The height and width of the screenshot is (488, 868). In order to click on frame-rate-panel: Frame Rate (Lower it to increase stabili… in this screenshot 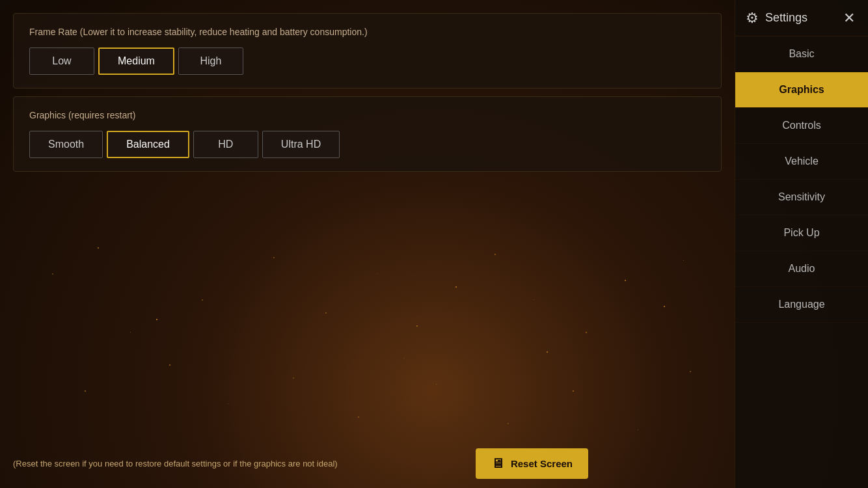, I will do `click(367, 51)`.